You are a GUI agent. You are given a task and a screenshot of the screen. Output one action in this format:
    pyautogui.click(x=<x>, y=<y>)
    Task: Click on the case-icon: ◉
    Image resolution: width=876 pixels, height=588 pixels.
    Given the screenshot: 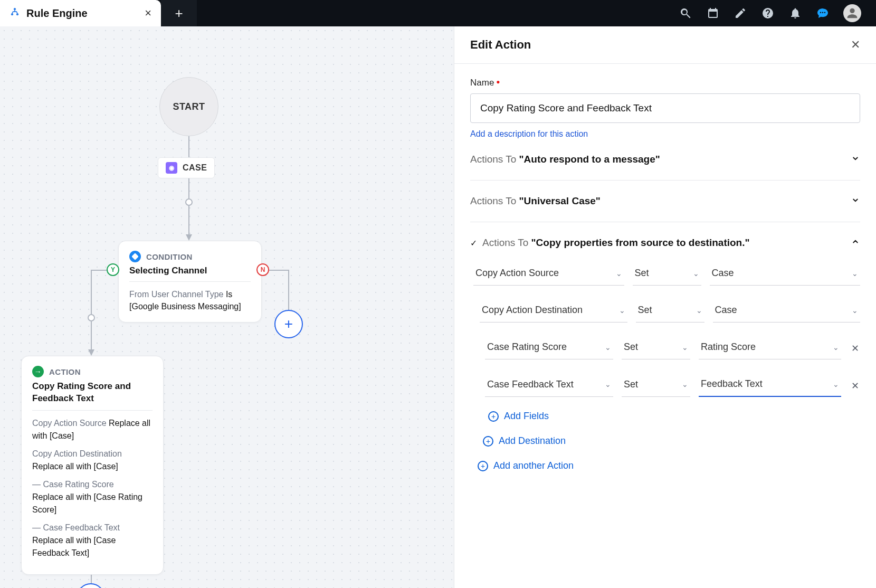 What is the action you would take?
    pyautogui.click(x=172, y=168)
    